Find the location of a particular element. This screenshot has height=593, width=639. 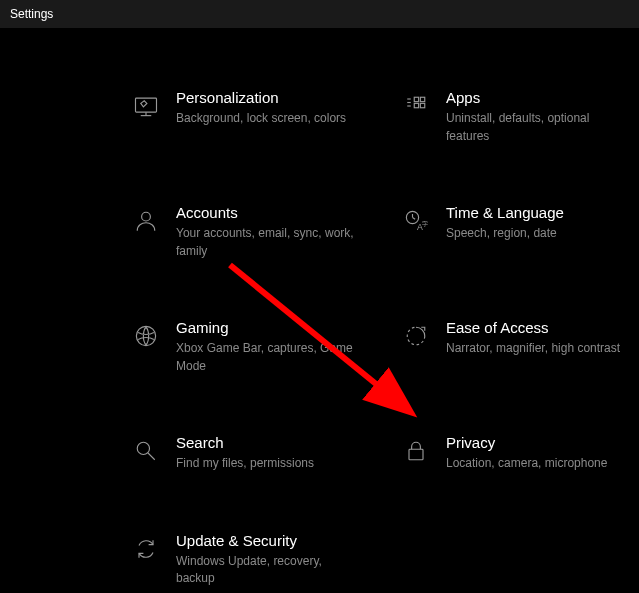

ease-of-access-icon is located at coordinates (416, 336).